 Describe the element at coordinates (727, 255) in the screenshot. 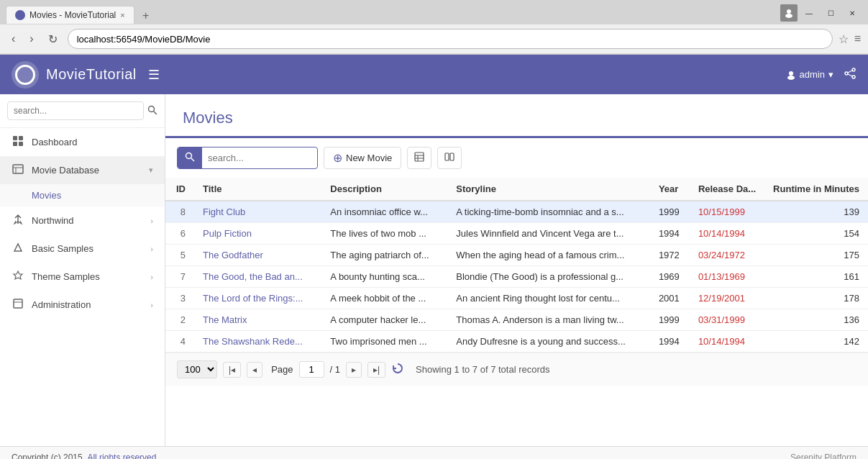

I see `cell-release-date: 03/24/1972` at that location.